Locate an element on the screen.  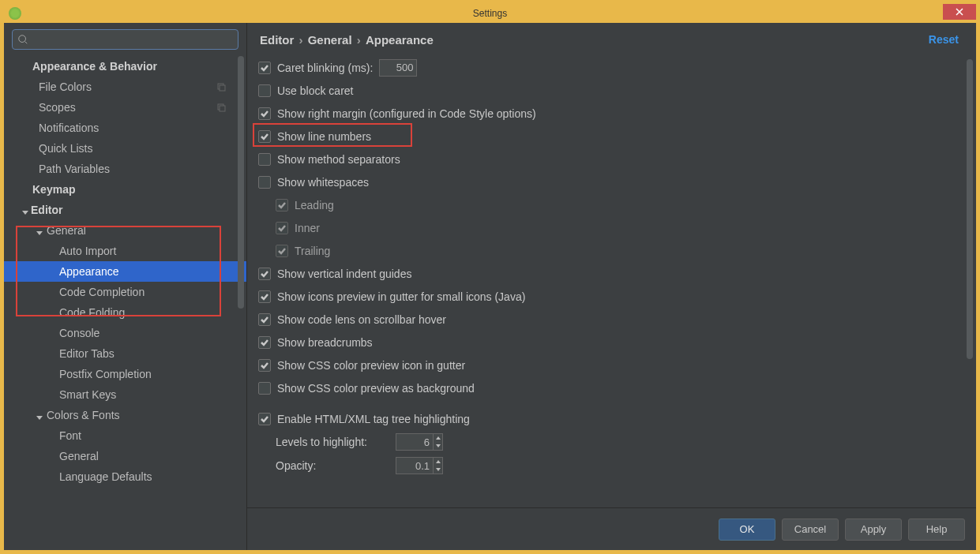
help-button: Help is located at coordinates (937, 530).